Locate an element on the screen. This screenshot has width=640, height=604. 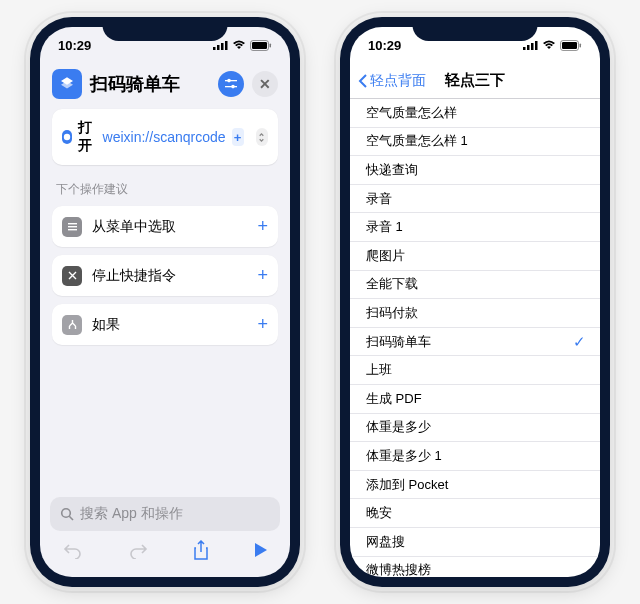
add-variable-button: + is located at coordinates (238, 137).